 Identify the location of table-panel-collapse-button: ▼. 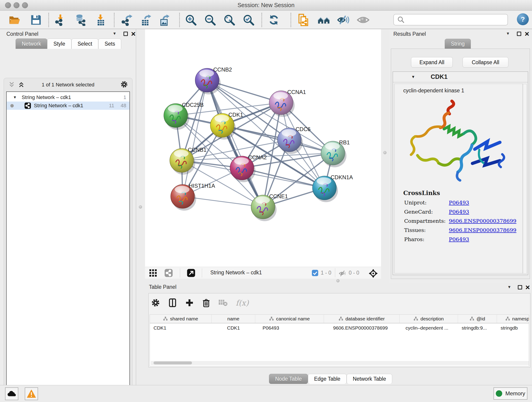
(509, 287).